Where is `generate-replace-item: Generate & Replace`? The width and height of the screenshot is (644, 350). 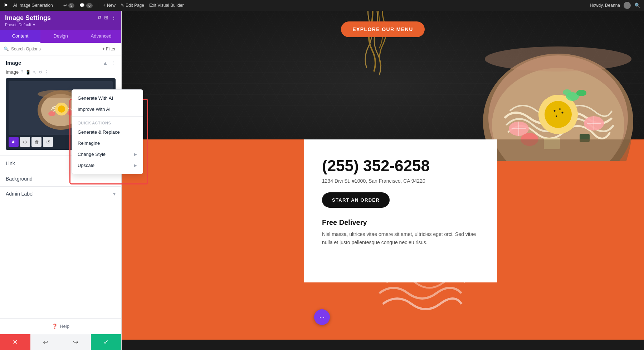
generate-replace-item: Generate & Replace is located at coordinates (107, 132).